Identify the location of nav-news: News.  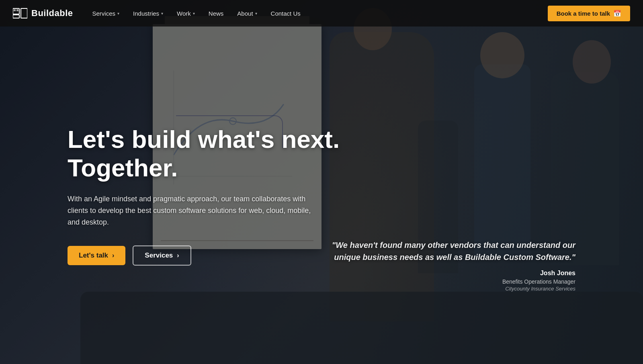
(216, 14).